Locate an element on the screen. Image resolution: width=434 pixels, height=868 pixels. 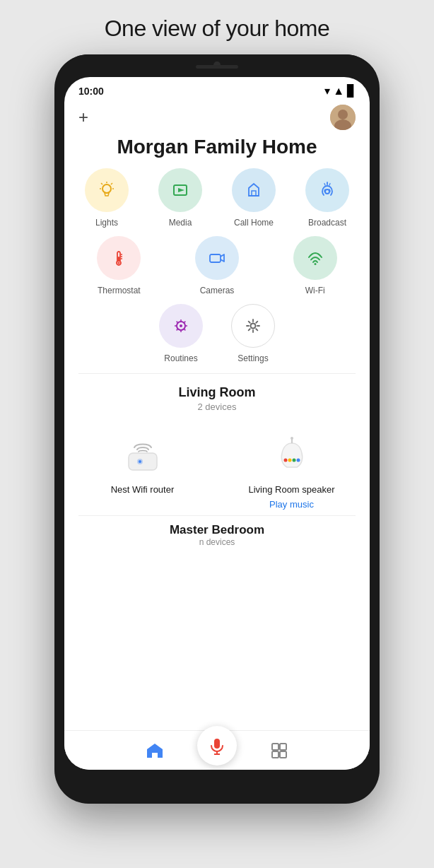
wifi-label: Wi-Fi is located at coordinates (315, 291).